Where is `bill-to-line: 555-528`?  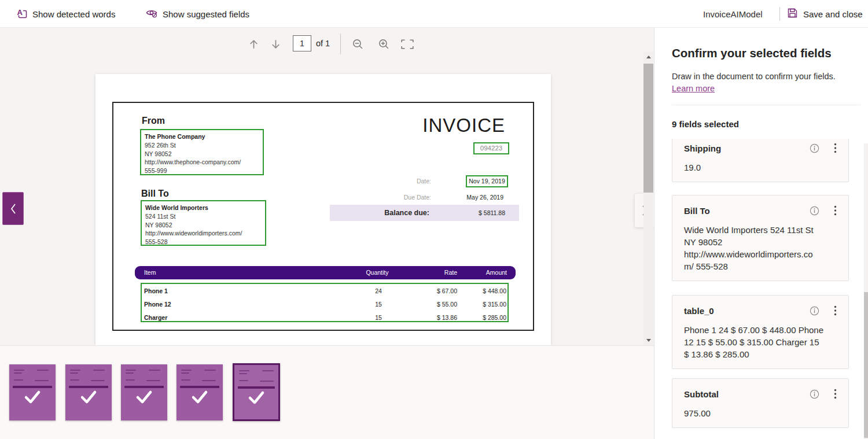
bill-to-line: 555-528 is located at coordinates (204, 242).